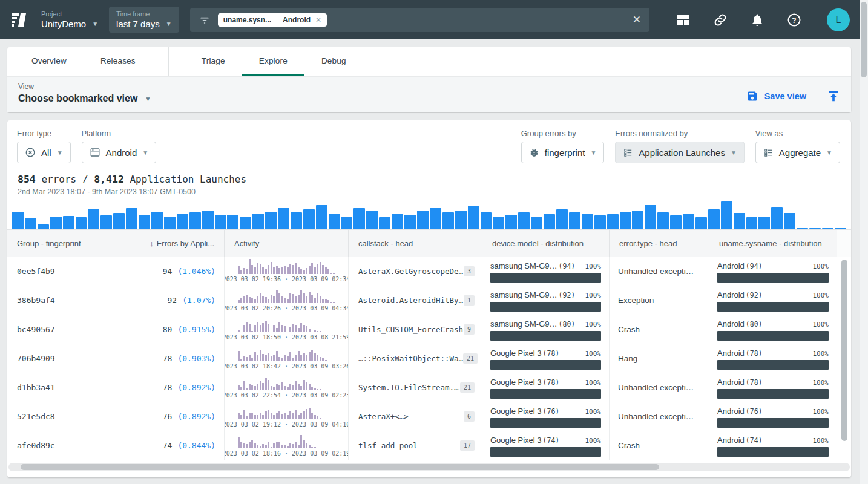 This screenshot has height=484, width=868. What do you see at coordinates (334, 62) in the screenshot?
I see `tab-debug: Debug` at bounding box center [334, 62].